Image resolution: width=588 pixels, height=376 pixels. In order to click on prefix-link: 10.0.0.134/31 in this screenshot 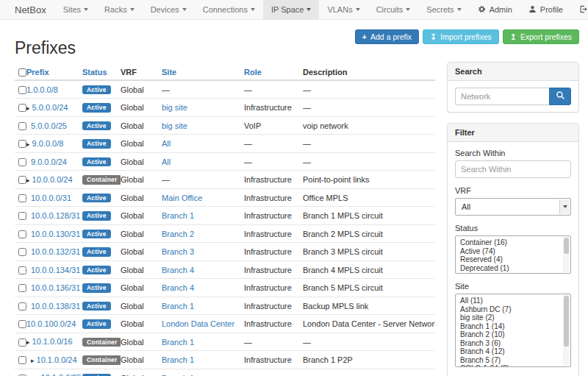, I will do `click(56, 270)`.